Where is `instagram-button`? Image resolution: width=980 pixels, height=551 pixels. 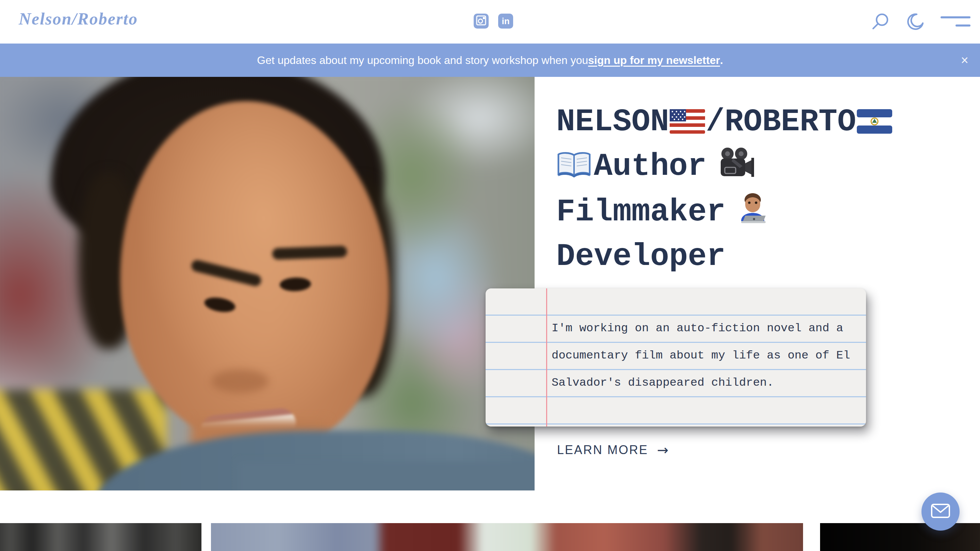 instagram-button is located at coordinates (481, 21).